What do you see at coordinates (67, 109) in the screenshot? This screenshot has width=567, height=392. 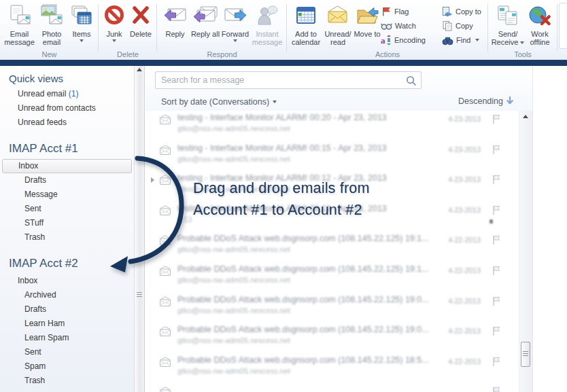 I see `sidebar-folder-item: Unread from contacts` at bounding box center [67, 109].